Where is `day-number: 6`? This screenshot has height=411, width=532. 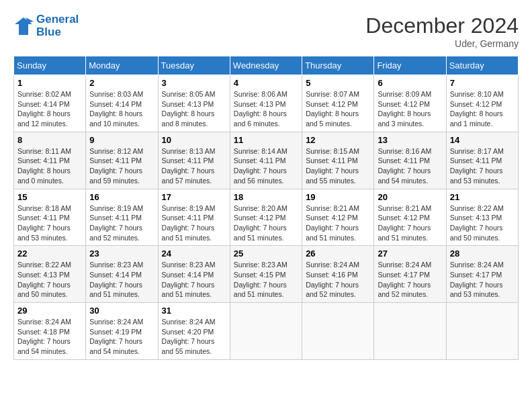 day-number: 6 is located at coordinates (410, 83).